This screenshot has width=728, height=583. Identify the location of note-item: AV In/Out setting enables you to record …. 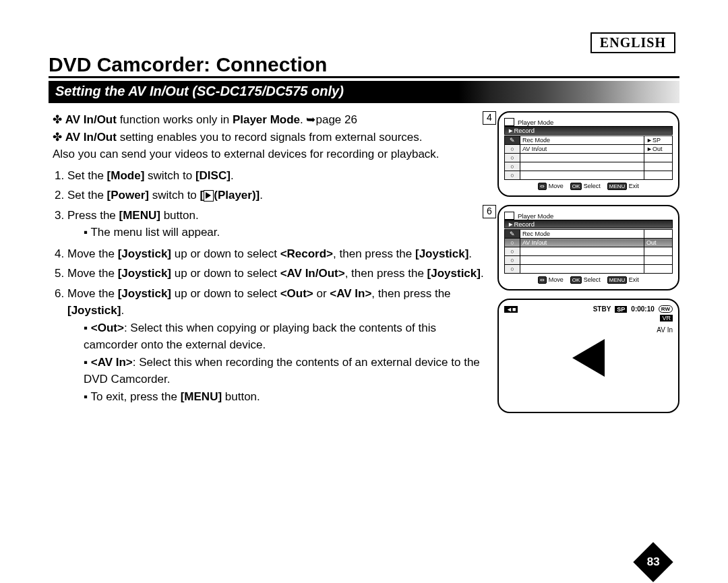
(268, 146).